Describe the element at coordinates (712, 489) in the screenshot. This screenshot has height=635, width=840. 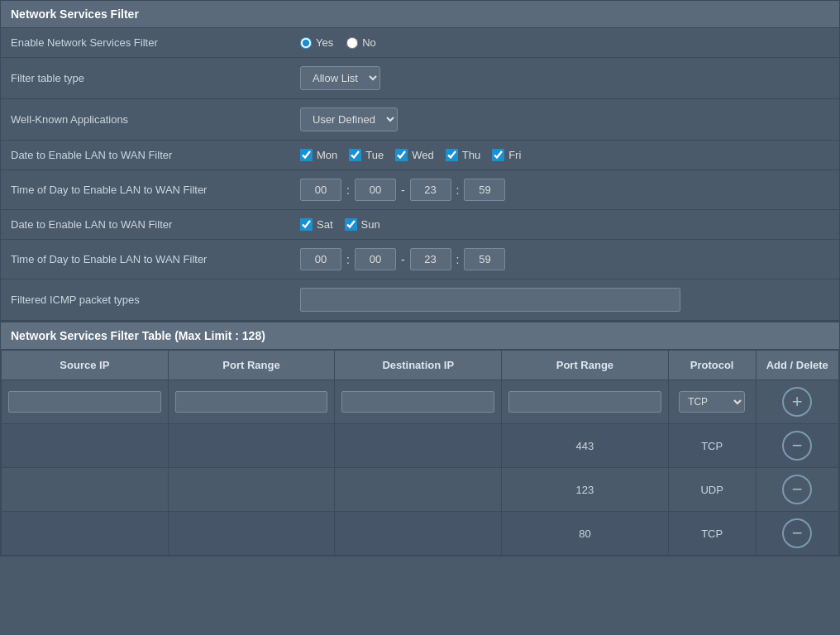
I see `row2-protocol: UDP` at that location.